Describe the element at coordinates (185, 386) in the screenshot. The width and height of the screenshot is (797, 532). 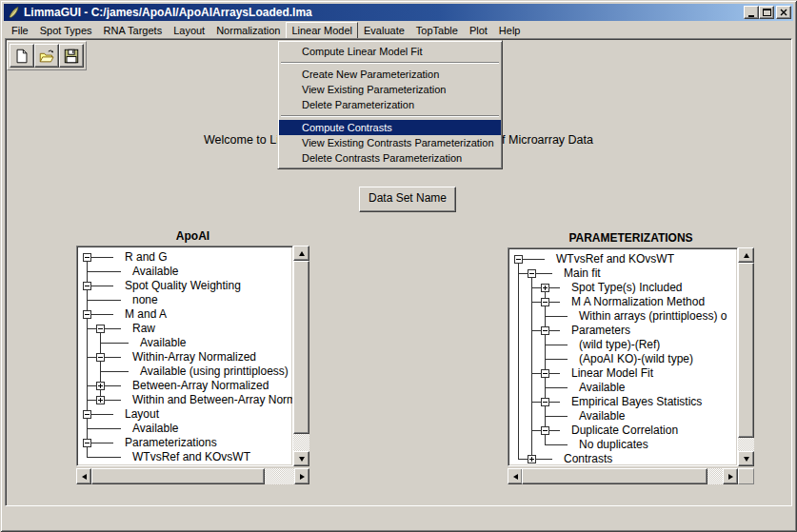
I see `tree-row: Between-Array Normalized` at that location.